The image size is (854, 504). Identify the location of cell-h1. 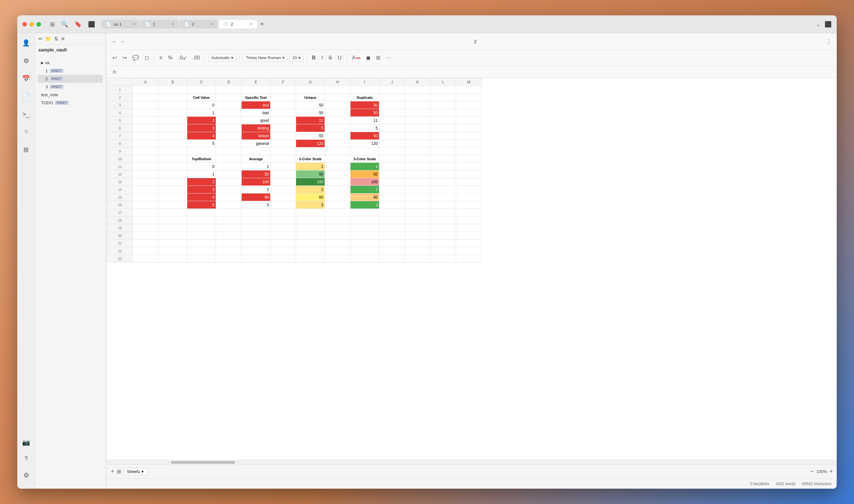
(338, 90).